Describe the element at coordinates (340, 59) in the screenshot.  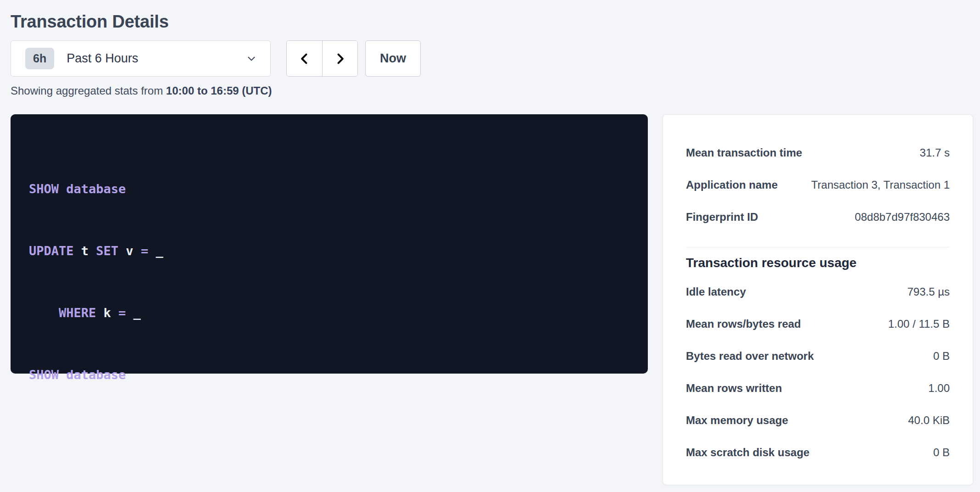
I see `next-time-button` at that location.